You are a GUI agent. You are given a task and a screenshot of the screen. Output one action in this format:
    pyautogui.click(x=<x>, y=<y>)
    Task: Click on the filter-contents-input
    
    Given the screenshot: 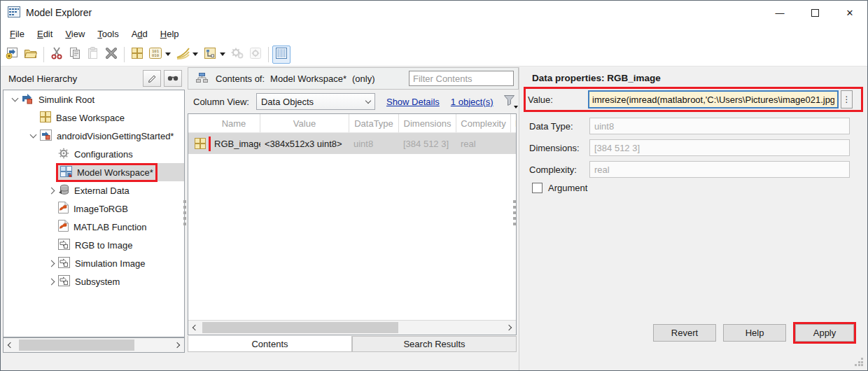 What is the action you would take?
    pyautogui.click(x=461, y=78)
    